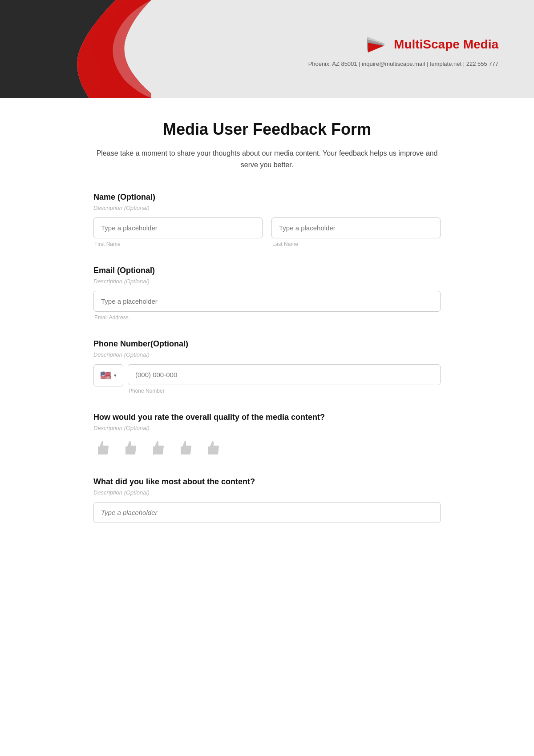  Describe the element at coordinates (115, 375) in the screenshot. I see `chevron-down-icon: ▾` at that location.